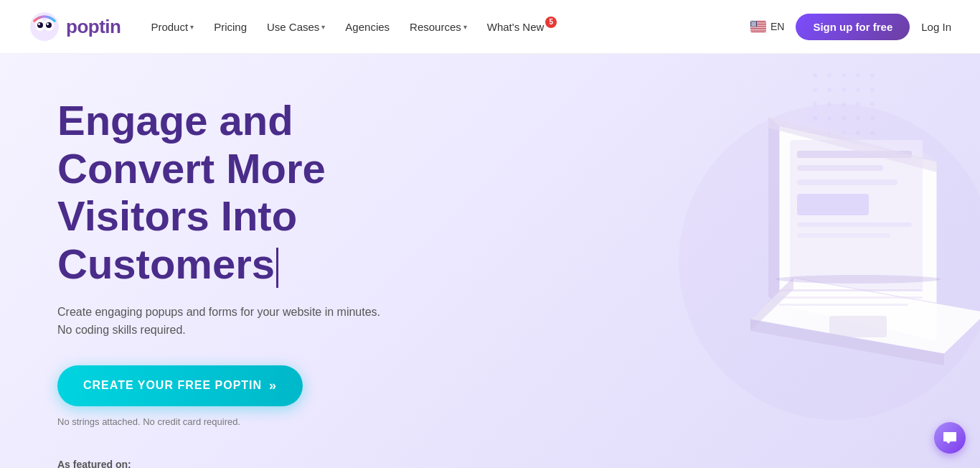  What do you see at coordinates (851, 27) in the screenshot?
I see `nav-right: EN Sign up for free Log In` at bounding box center [851, 27].